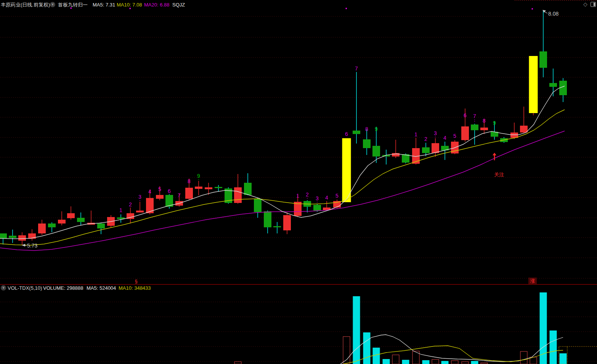  I want to click on ma10-readout: MA10: 7.08, so click(130, 5).